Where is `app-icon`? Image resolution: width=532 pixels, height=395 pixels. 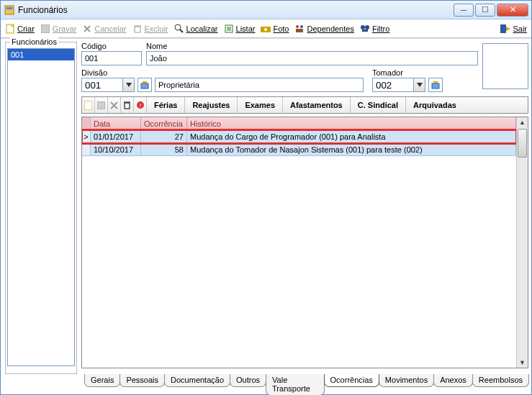 app-icon is located at coordinates (9, 10).